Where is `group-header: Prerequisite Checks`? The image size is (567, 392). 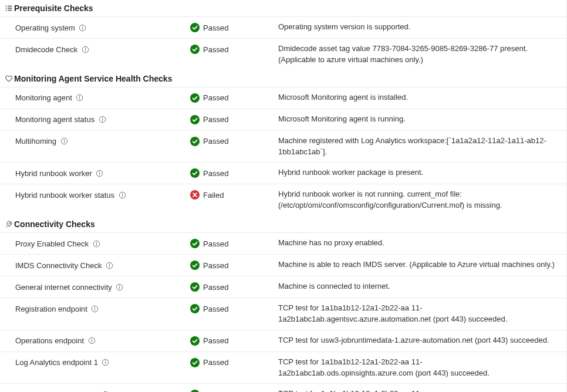 group-header: Prerequisite Checks is located at coordinates (283, 8).